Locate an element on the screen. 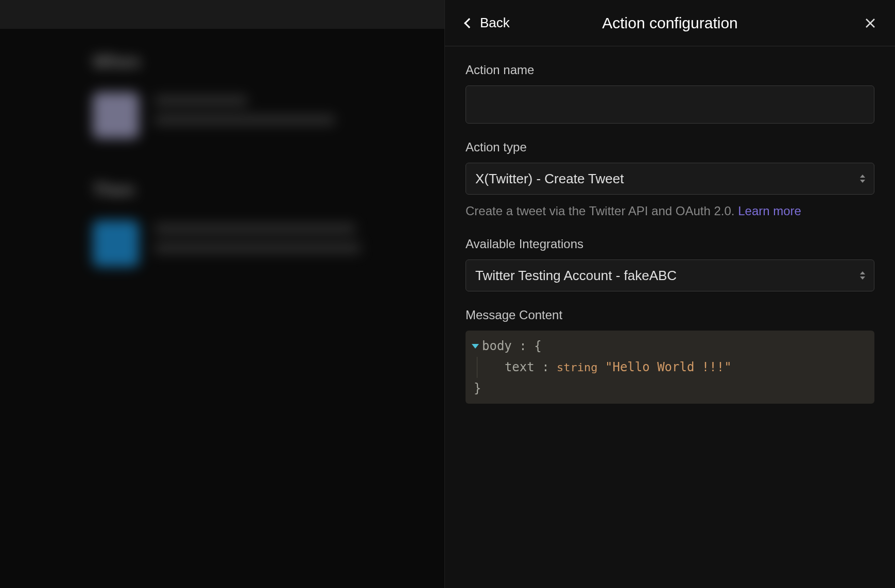  tree-toggle-icon is located at coordinates (475, 346).